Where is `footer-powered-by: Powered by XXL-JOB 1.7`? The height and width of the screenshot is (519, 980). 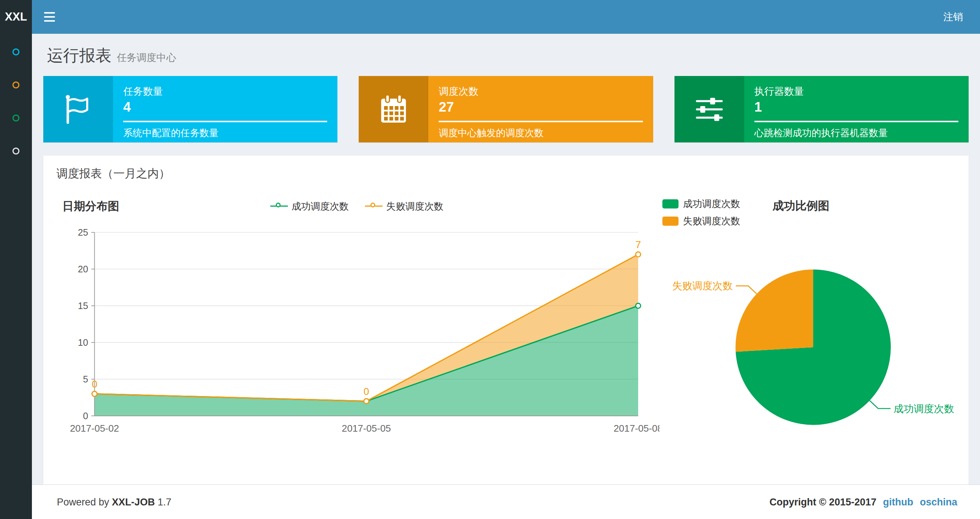 footer-powered-by: Powered by XXL-JOB 1.7 is located at coordinates (114, 502).